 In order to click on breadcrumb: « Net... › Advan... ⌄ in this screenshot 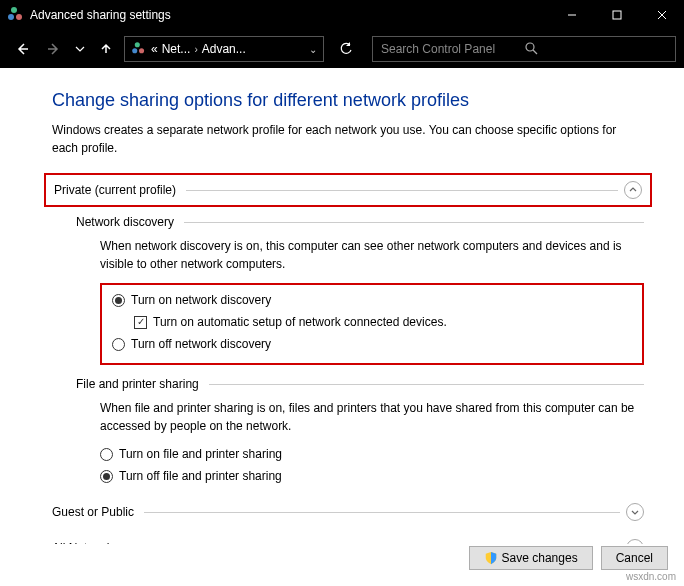, I will do `click(224, 49)`.